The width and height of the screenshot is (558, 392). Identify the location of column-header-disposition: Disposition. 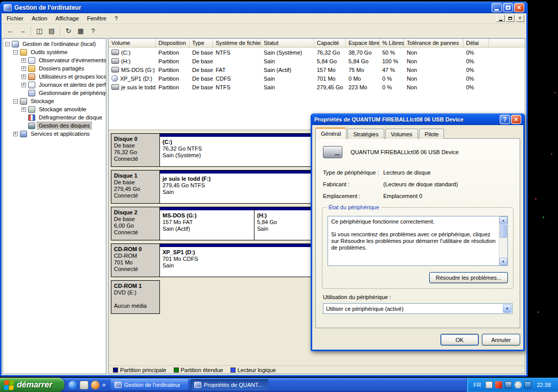
(173, 43).